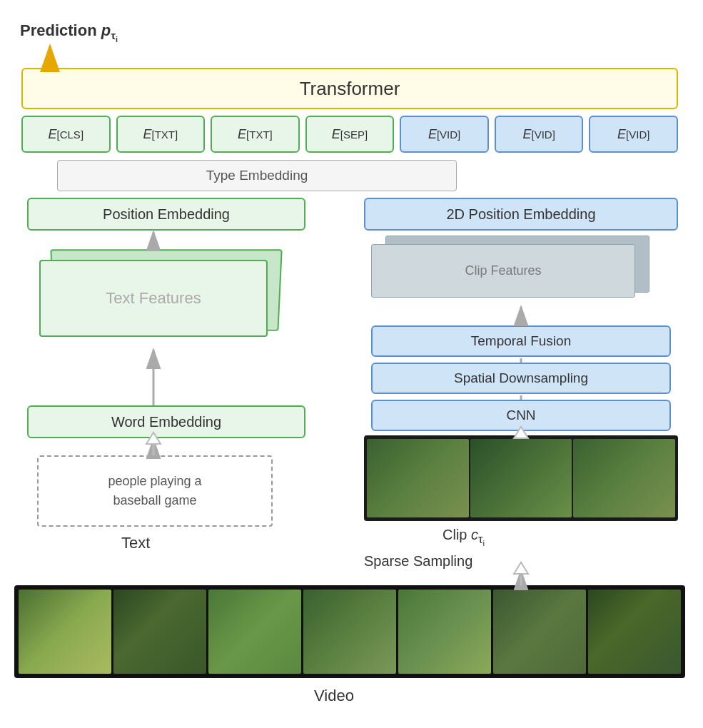  Describe the element at coordinates (136, 543) in the screenshot. I see `text-label: Text` at that location.